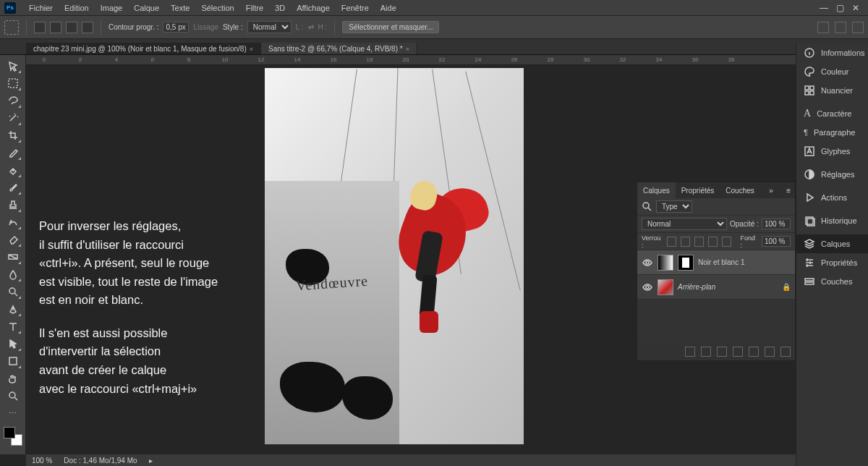 The image size is (868, 466). What do you see at coordinates (13, 344) in the screenshot?
I see `path-select-tool` at bounding box center [13, 344].